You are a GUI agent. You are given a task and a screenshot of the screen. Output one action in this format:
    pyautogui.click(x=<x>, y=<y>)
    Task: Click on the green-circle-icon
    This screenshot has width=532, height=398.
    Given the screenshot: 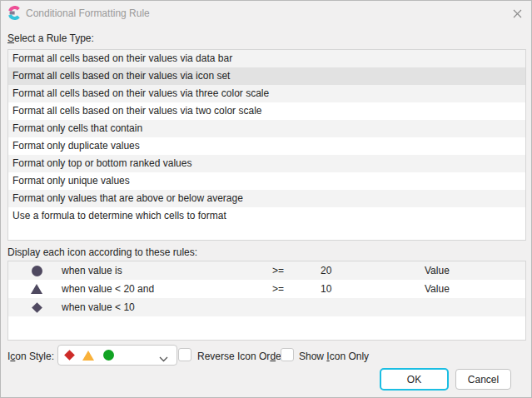 What is the action you would take?
    pyautogui.click(x=108, y=355)
    